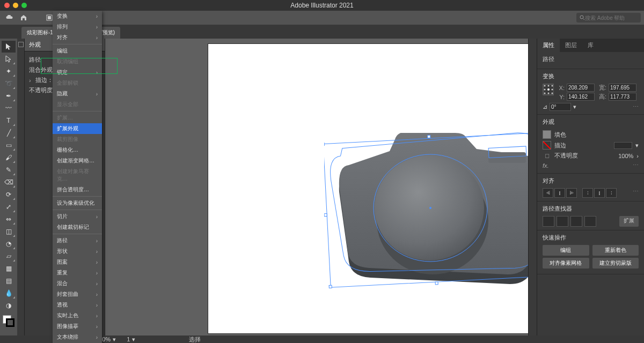  I want to click on pathfinder-minus, so click(562, 221).